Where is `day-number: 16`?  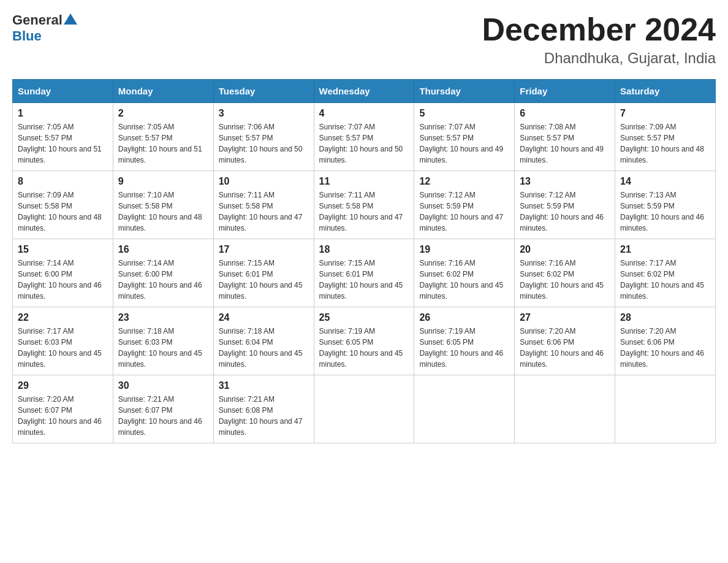
day-number: 16 is located at coordinates (163, 250).